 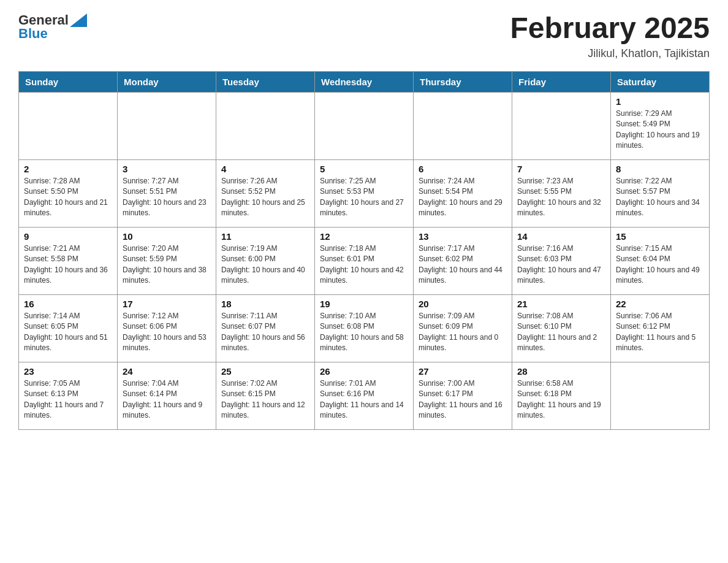 What do you see at coordinates (264, 332) in the screenshot?
I see `day-info: Sunrise: 7:11 AM Sunset: 6:07 PM Dayligh…` at bounding box center [264, 332].